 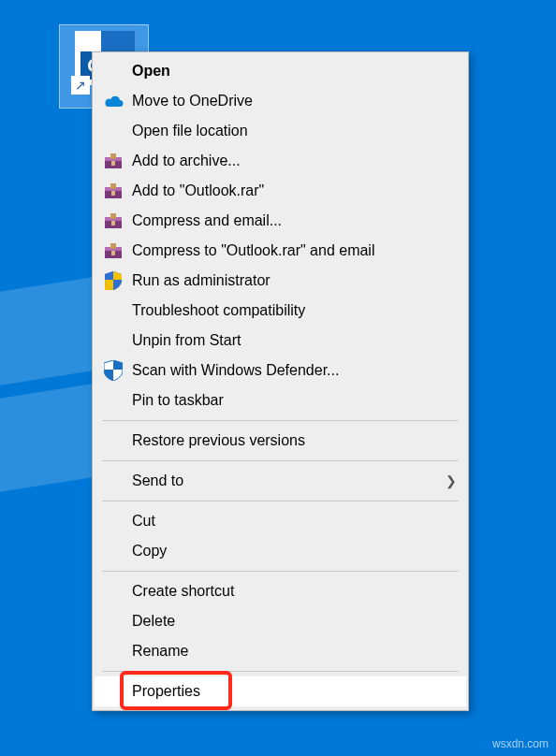 What do you see at coordinates (281, 551) in the screenshot?
I see `menu-copy: Copy` at bounding box center [281, 551].